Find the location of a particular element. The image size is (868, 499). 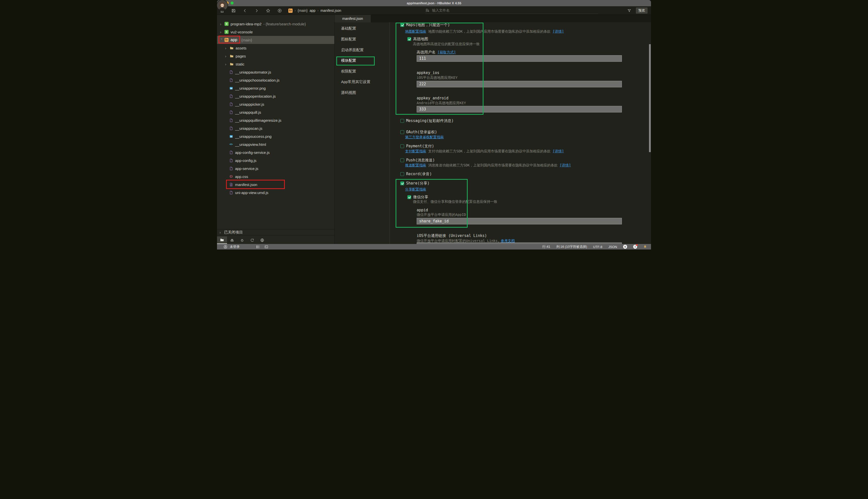

run-icon is located at coordinates (280, 11).